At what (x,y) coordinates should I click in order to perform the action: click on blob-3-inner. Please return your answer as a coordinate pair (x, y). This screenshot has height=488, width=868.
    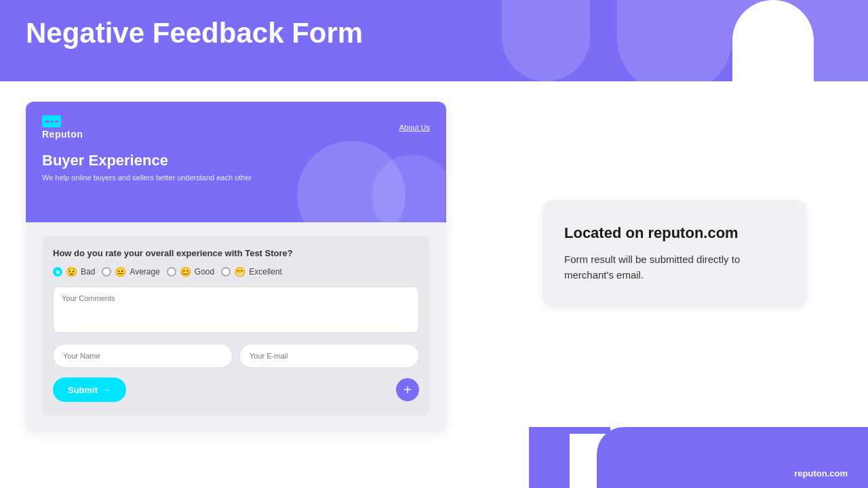
    Looking at the image, I should click on (773, 41).